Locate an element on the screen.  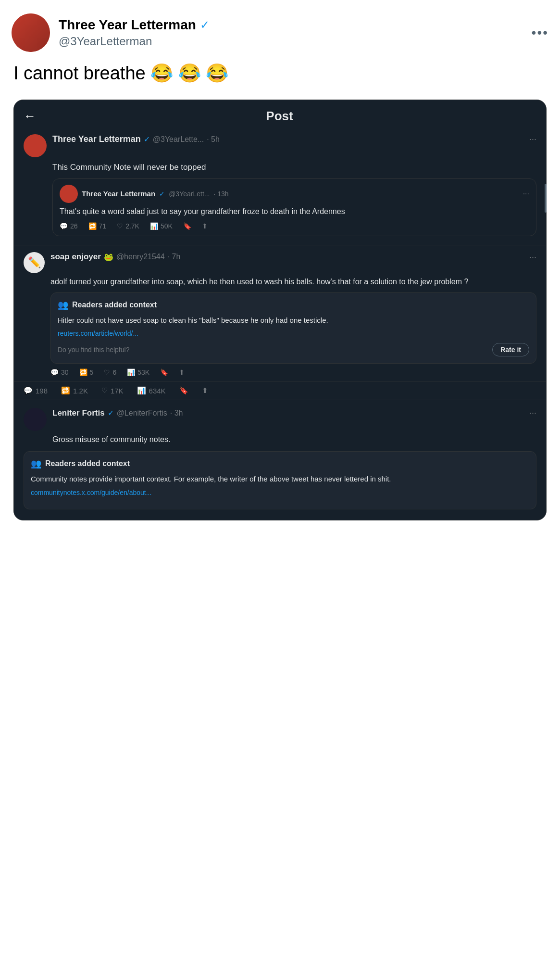
soap-more: ··· is located at coordinates (533, 257).